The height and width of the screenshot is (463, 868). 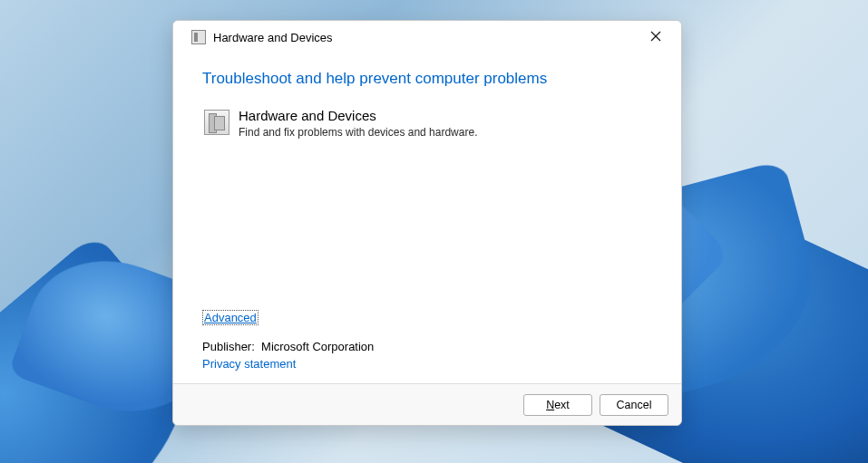 I want to click on privacy-statement-link: Privacy statement, so click(x=249, y=364).